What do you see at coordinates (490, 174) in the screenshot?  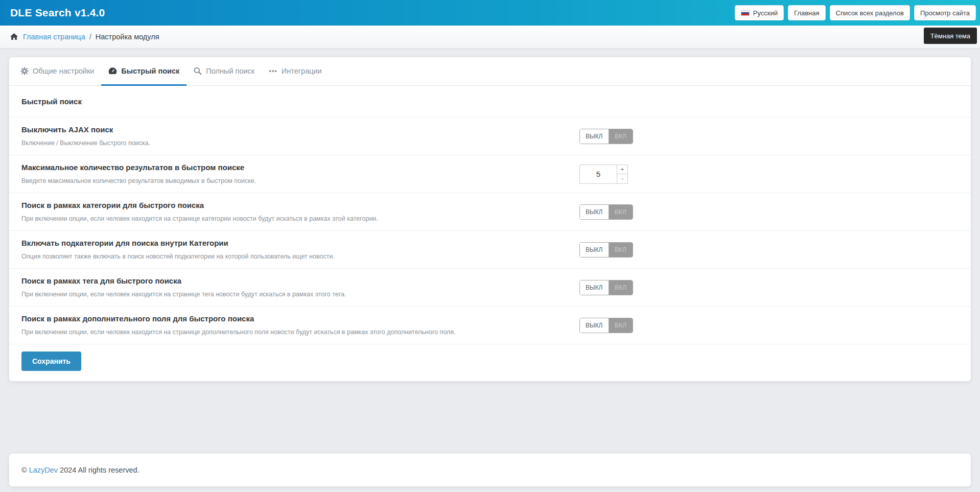 I see `setting-row-max-results: Максимальное количество результатов в бы…` at bounding box center [490, 174].